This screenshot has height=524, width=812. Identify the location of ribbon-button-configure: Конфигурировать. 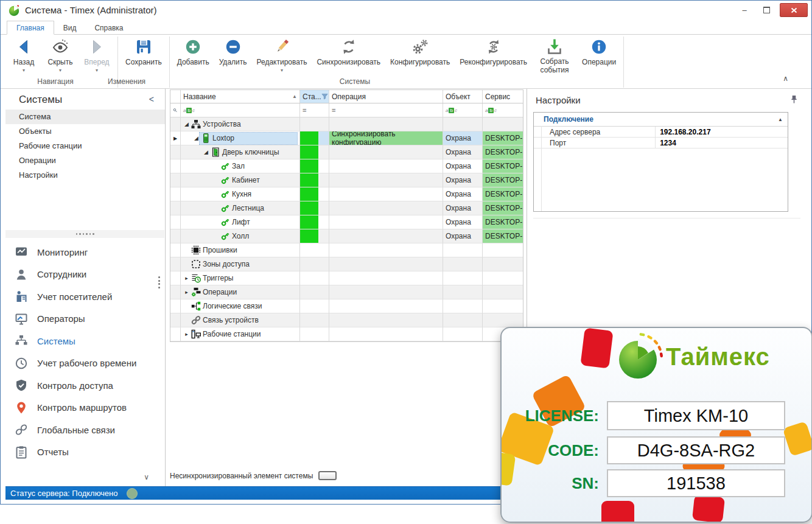
(420, 52).